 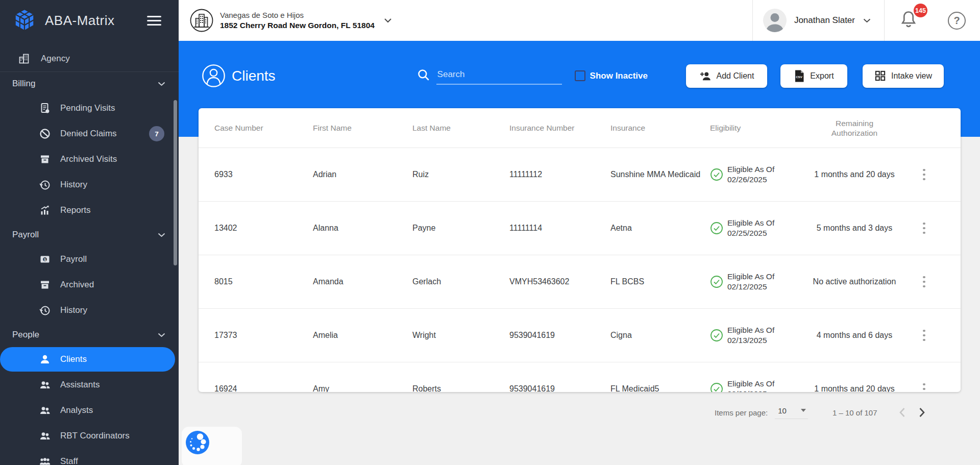 What do you see at coordinates (89, 259) in the screenshot?
I see `sidebar-item-payroll: $ Payroll` at bounding box center [89, 259].